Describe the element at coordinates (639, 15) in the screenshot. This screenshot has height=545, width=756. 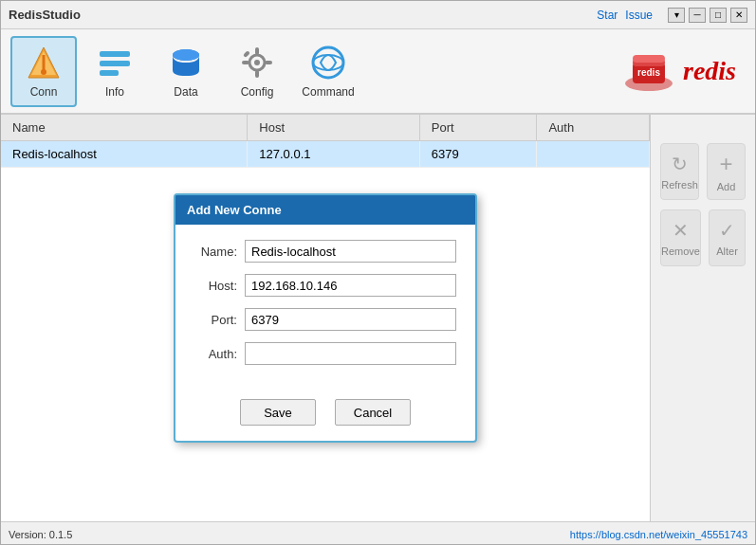
I see `issue-link: Issue` at that location.